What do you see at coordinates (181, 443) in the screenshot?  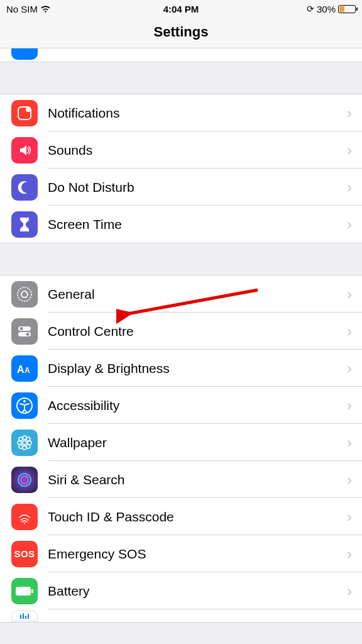 I see `row-wallpaper: Wallpaper ›` at bounding box center [181, 443].